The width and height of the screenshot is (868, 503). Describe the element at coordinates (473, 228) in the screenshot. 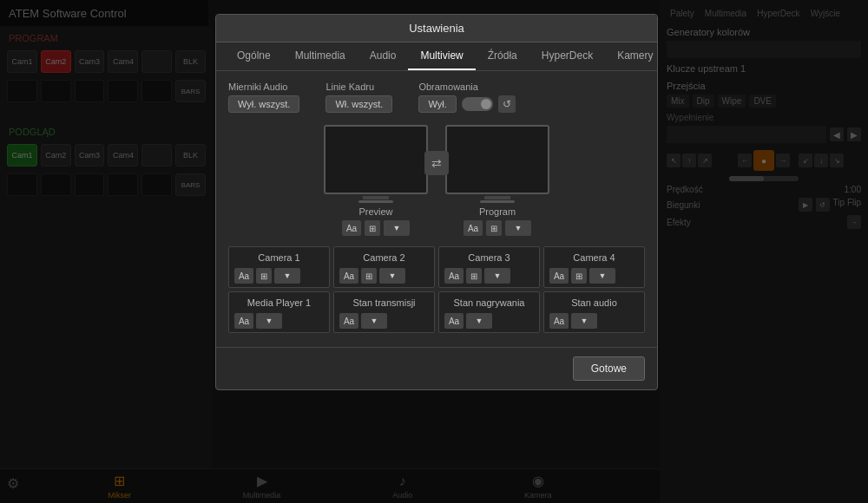

I see `program-aa: Aa` at that location.